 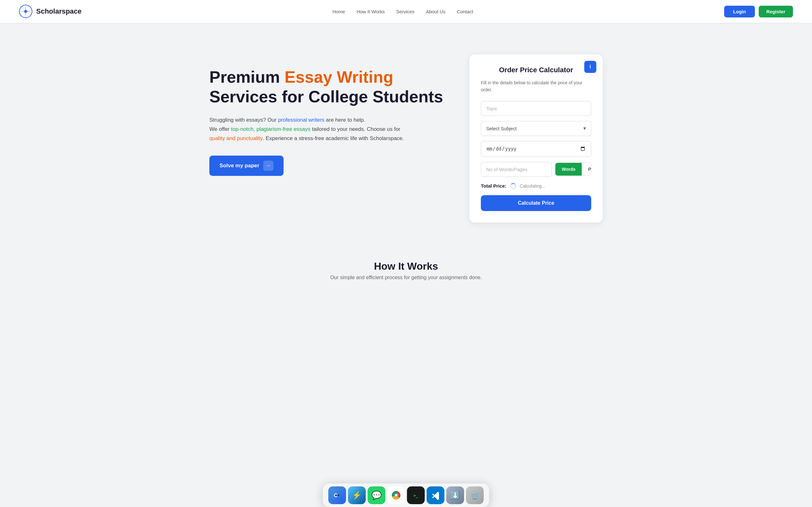 What do you see at coordinates (536, 149) in the screenshot?
I see `deadline-input` at bounding box center [536, 149].